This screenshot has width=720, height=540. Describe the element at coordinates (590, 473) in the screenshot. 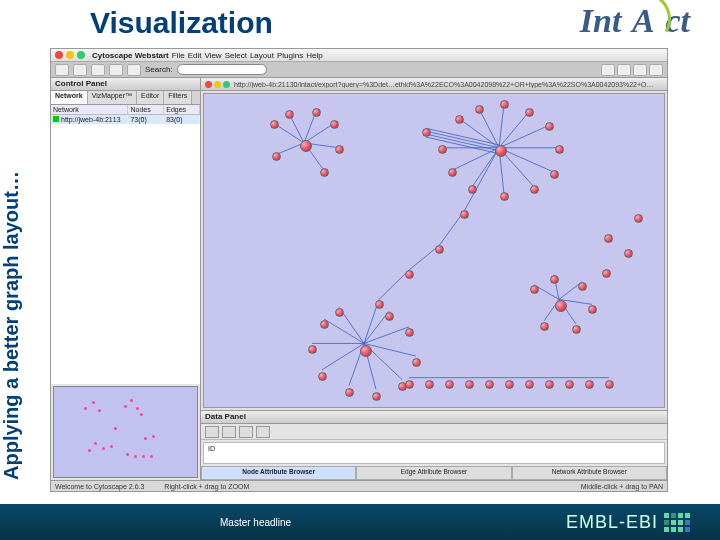

I see `tab-network-attributes: Network Attribute Browser` at that location.